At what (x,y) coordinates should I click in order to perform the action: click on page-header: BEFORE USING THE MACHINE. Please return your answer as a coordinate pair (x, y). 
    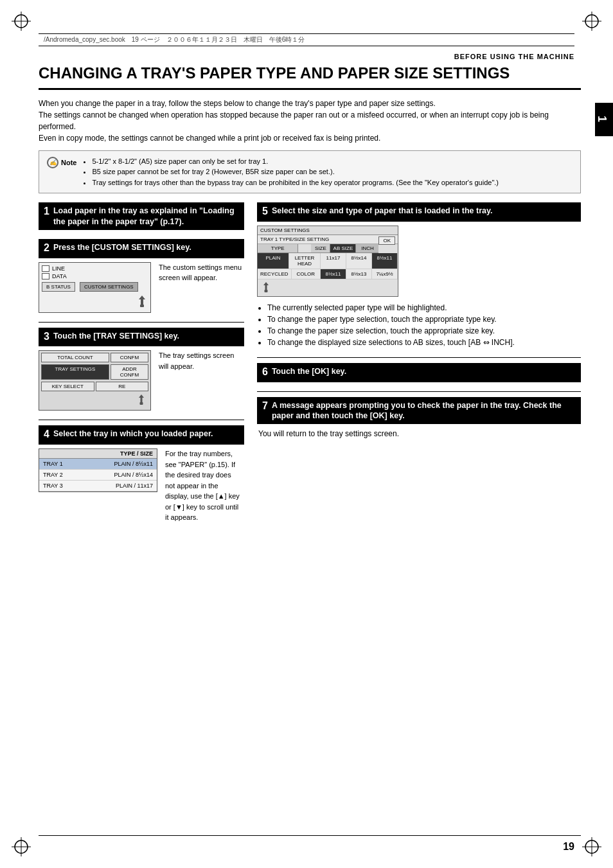
    Looking at the image, I should click on (514, 57).